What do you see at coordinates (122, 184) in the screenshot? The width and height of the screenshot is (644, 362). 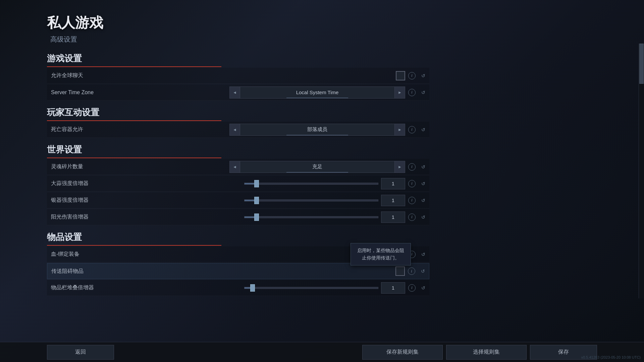 I see `garlic-strength-label: 大蒜强度倍增器` at bounding box center [122, 184].